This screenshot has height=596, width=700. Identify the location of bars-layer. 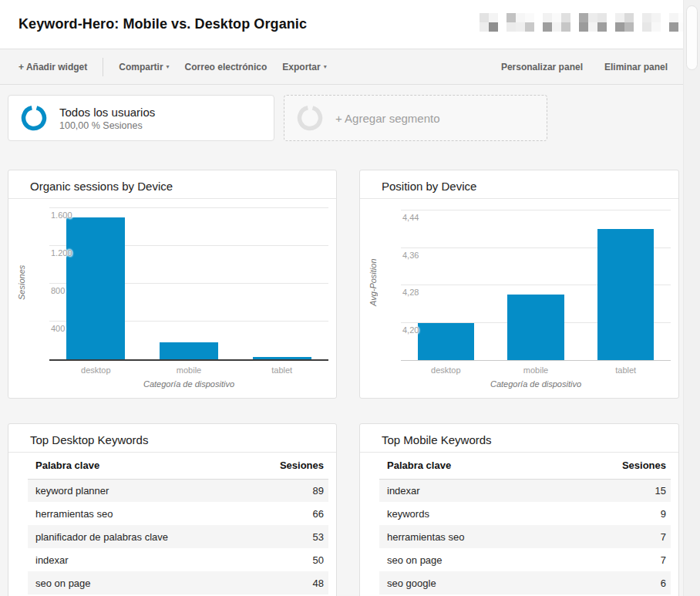
(189, 281).